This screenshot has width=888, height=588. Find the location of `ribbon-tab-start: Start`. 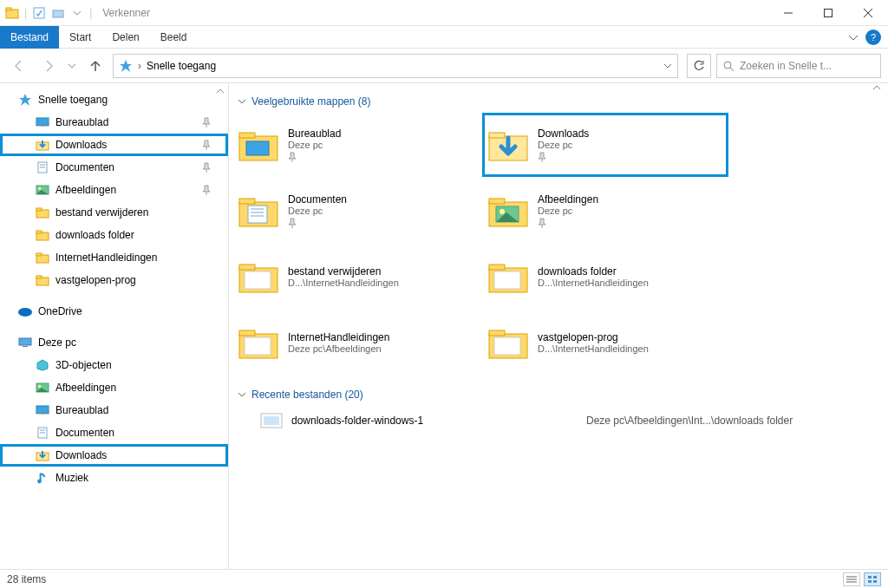

ribbon-tab-start: Start is located at coordinates (80, 37).